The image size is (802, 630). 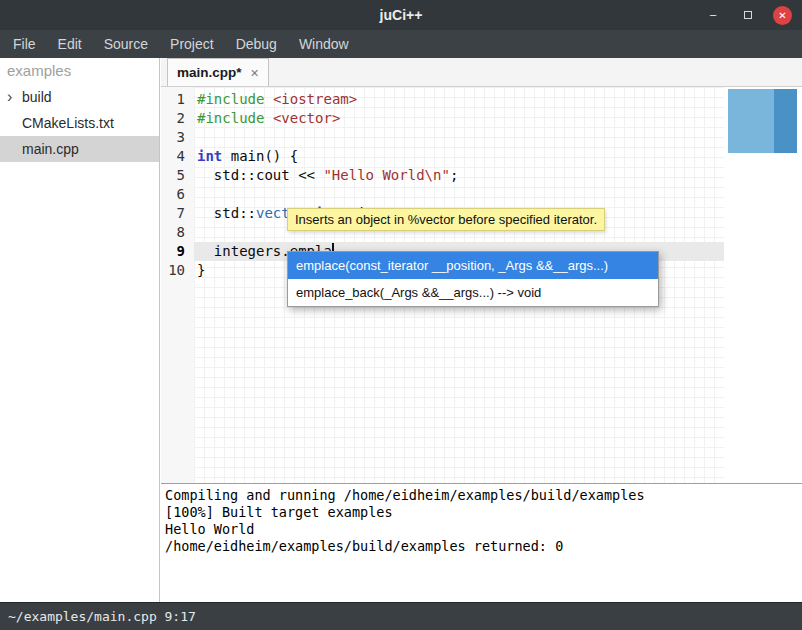 What do you see at coordinates (324, 44) in the screenshot?
I see `menu-item-window: Window` at bounding box center [324, 44].